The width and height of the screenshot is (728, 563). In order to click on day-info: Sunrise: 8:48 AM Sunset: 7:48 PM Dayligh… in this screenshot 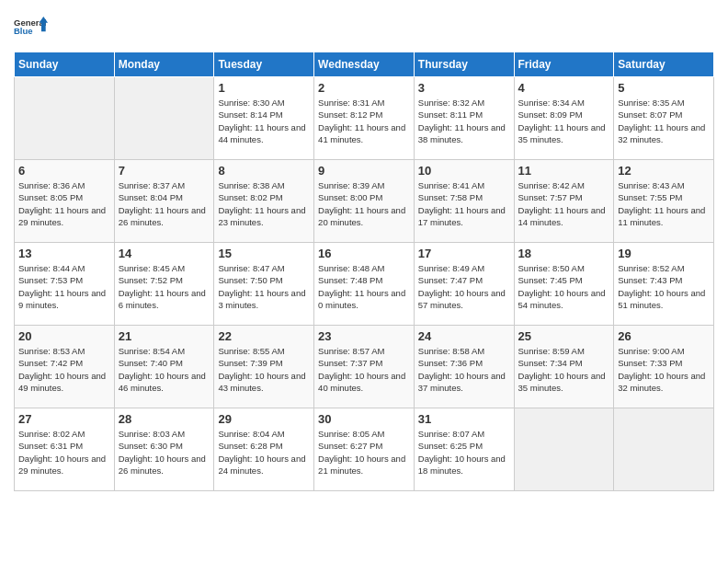, I will do `click(364, 287)`.